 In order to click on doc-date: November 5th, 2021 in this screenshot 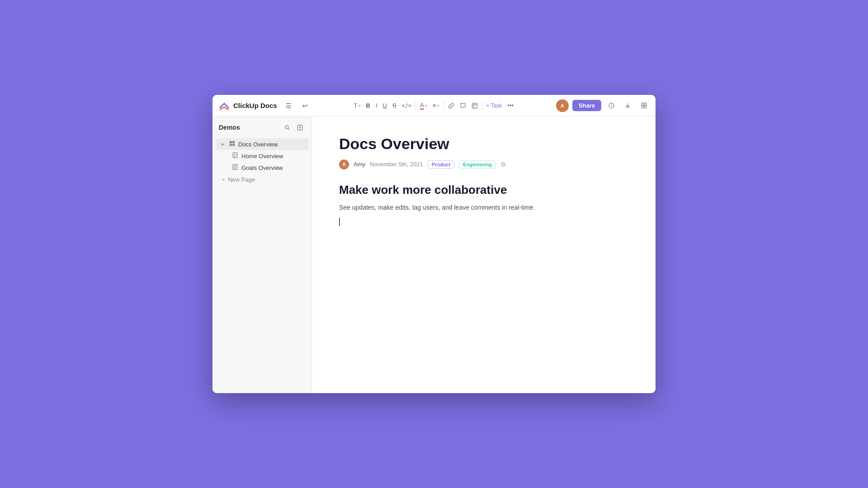, I will do `click(396, 164)`.